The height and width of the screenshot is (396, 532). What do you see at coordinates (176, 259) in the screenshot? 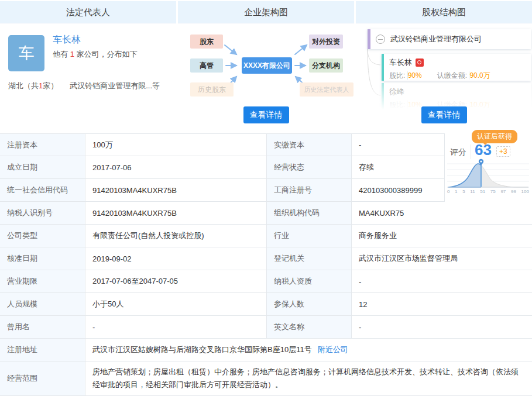
I see `row-value: 2019-09-02` at bounding box center [176, 259].